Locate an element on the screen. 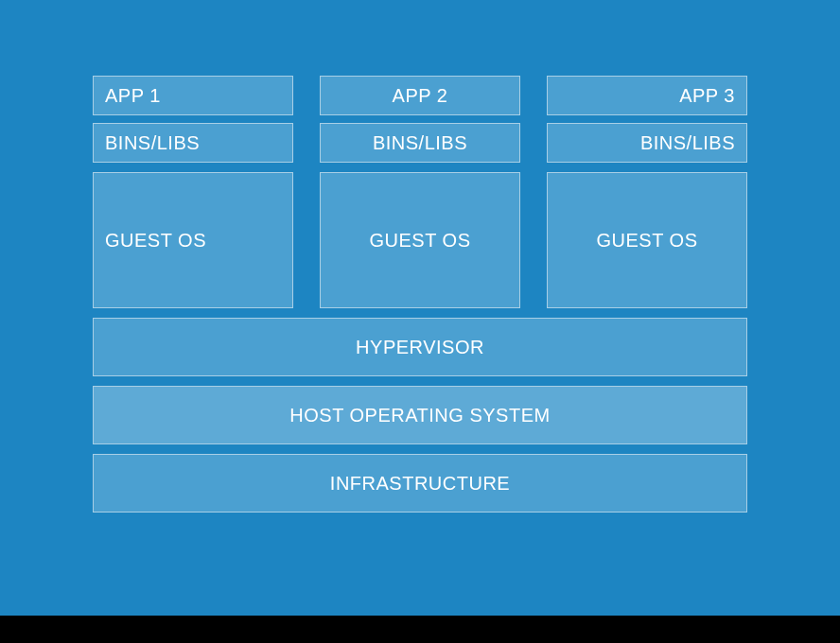  hypervisor-box: HYPERVISOR is located at coordinates (420, 347).